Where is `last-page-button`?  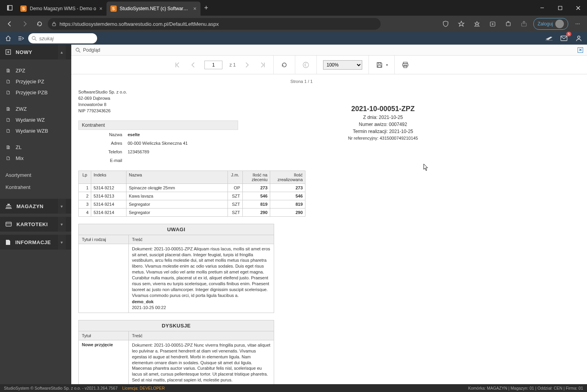 last-page-button is located at coordinates (263, 65).